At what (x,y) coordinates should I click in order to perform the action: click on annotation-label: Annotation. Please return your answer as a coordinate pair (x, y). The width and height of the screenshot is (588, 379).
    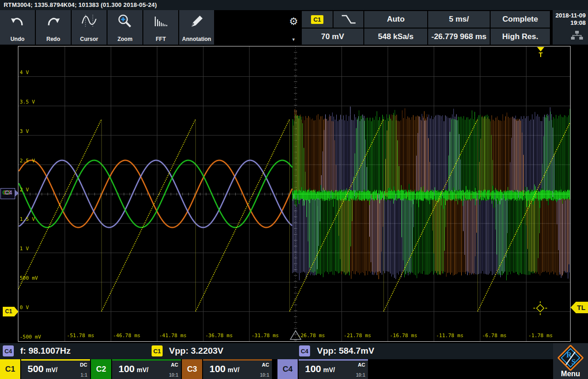
    Looking at the image, I should click on (197, 39).